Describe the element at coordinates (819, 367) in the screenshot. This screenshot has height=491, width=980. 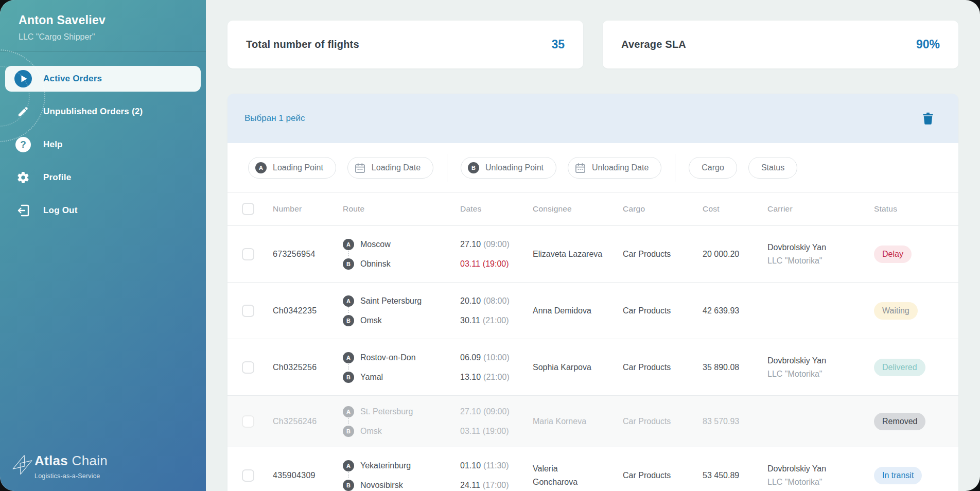
I see `carrier: Dovbrolskiy YanLLC "Motorika"` at that location.